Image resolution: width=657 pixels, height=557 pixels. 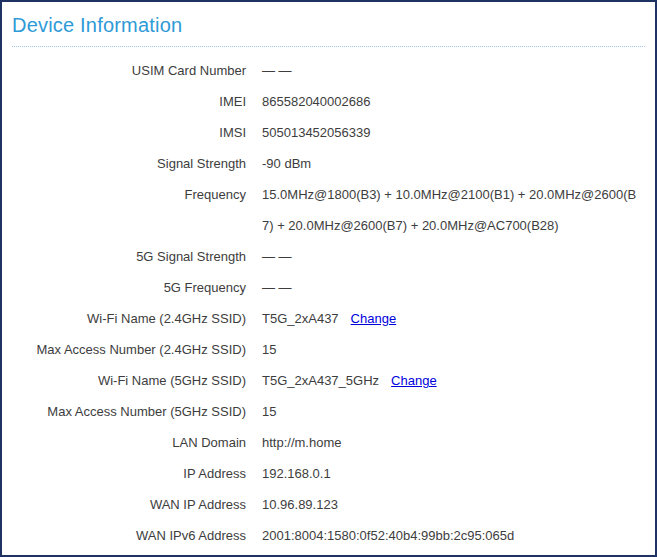 I want to click on row-value-text: 865582040002686, so click(x=316, y=102).